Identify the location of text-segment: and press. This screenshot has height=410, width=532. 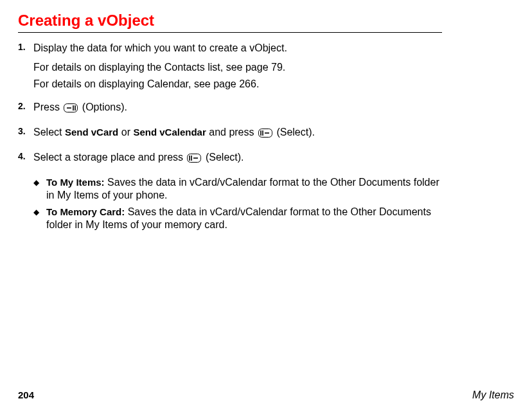
(233, 132).